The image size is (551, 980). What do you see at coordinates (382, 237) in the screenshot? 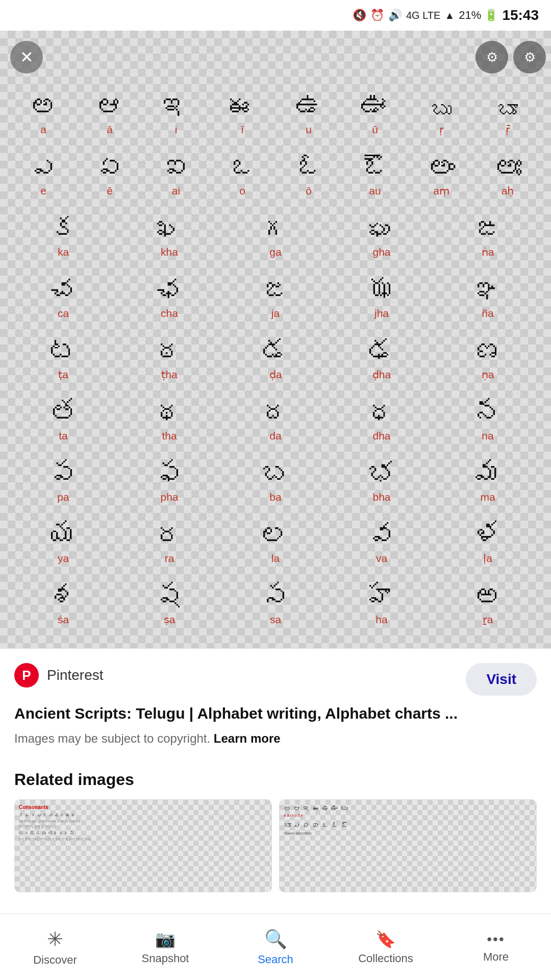
I see `script-cell: ఘ gha` at bounding box center [382, 237].